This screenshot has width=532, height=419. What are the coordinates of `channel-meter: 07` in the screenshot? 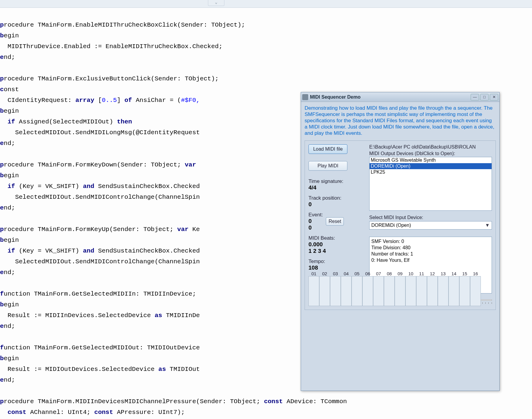 It's located at (379, 289).